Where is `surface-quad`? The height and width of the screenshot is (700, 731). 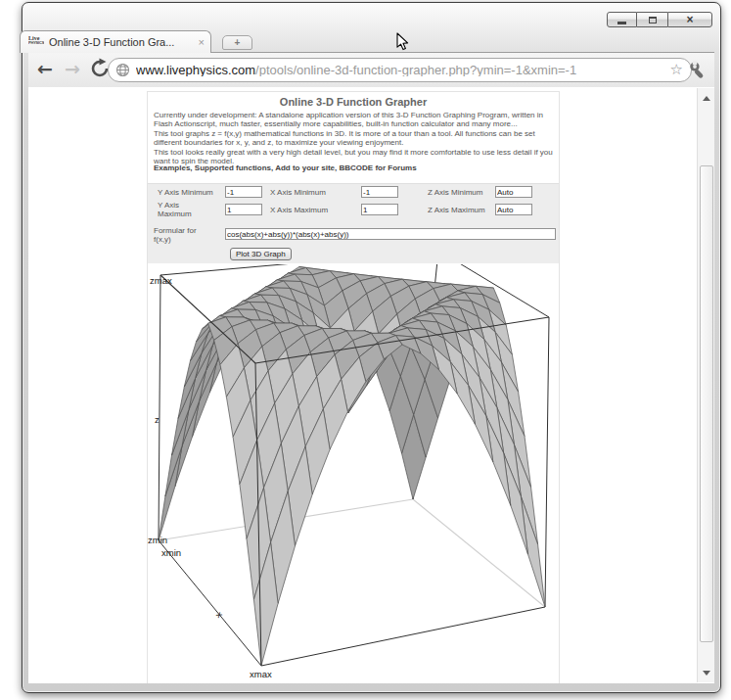
surface-quad is located at coordinates (170, 493).